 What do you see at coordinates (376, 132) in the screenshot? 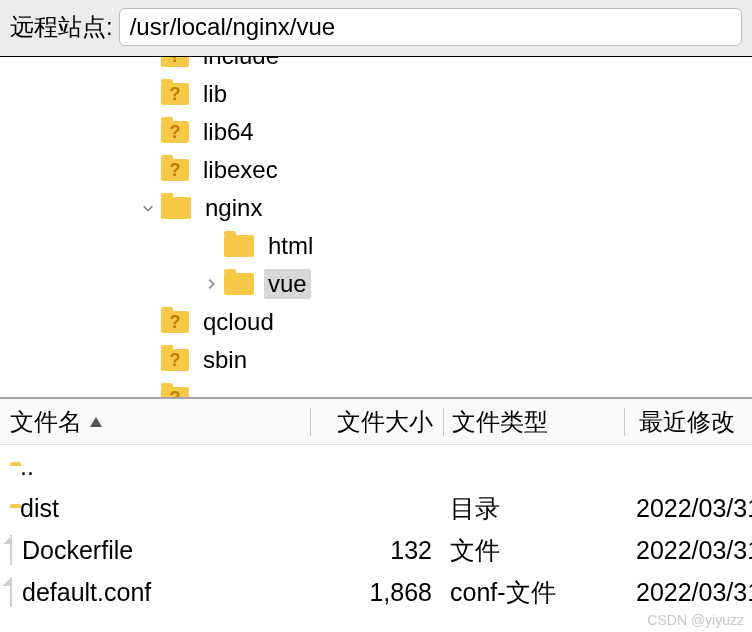
I see `tree-item: ?lib64` at bounding box center [376, 132].